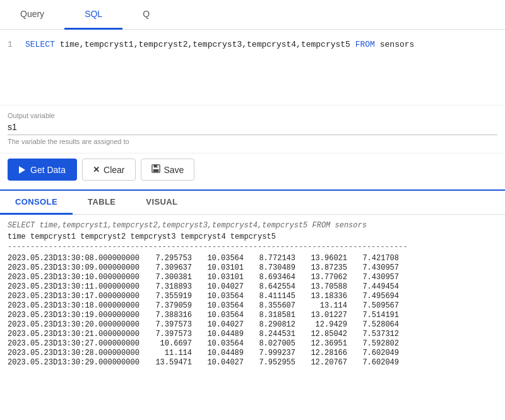 This screenshot has height=420, width=505. Describe the element at coordinates (252, 15) in the screenshot. I see `top-tabs: Query SQL Q` at that location.